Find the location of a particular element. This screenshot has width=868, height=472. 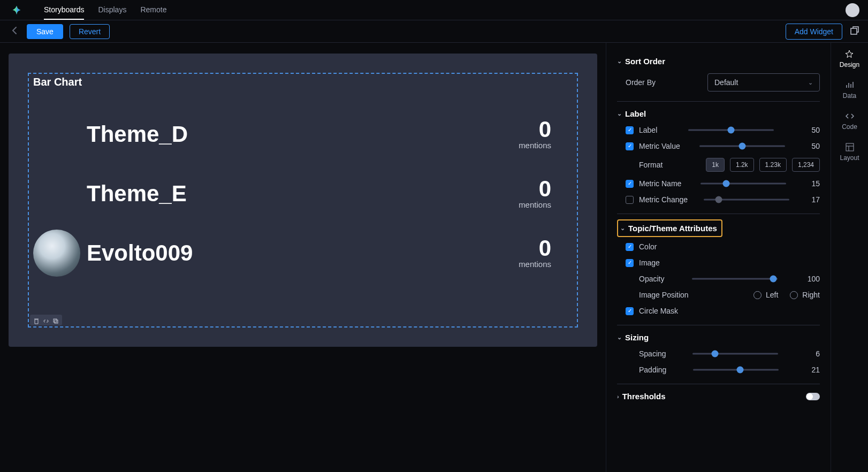

order-by-select: Default ⌄ is located at coordinates (764, 82).